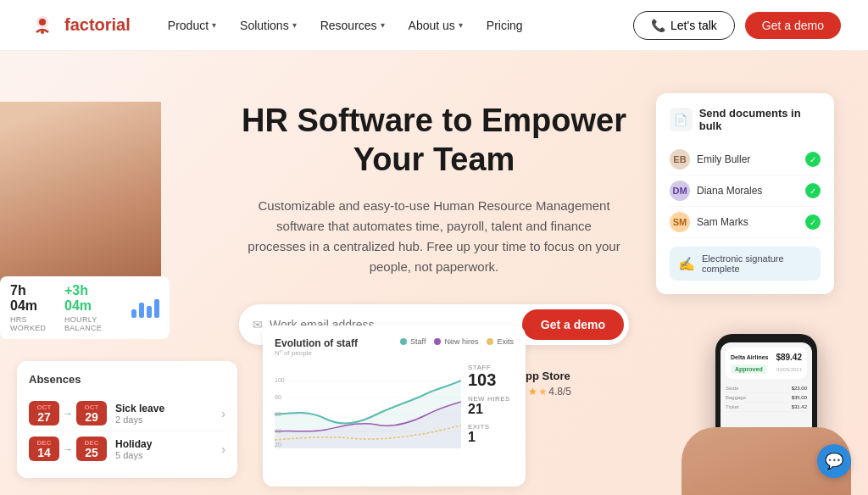 The width and height of the screenshot is (868, 495). What do you see at coordinates (489, 376) in the screenshot?
I see `stat-staff: STAFF 103` at bounding box center [489, 376].